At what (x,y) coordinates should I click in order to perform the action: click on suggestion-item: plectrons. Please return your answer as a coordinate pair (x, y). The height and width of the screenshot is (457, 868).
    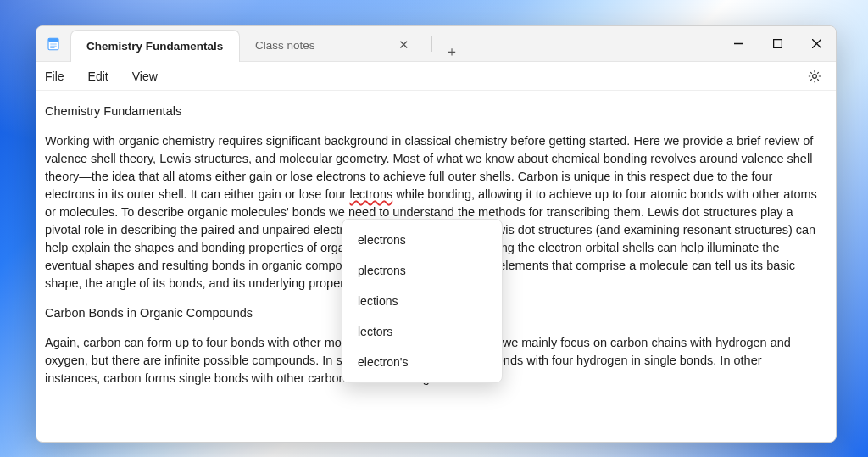
    Looking at the image, I should click on (422, 270).